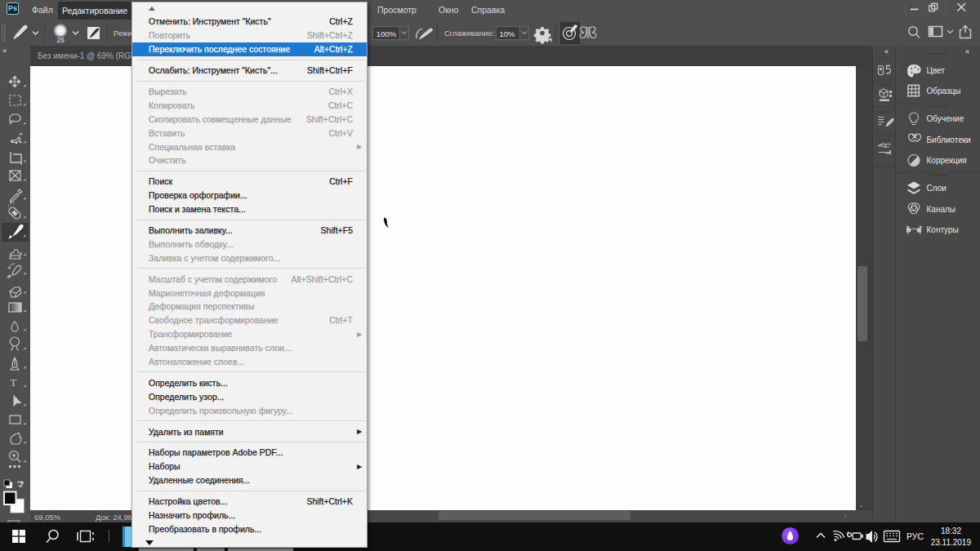 This screenshot has height=551, width=980. I want to click on svg-text: Слои, so click(937, 188).